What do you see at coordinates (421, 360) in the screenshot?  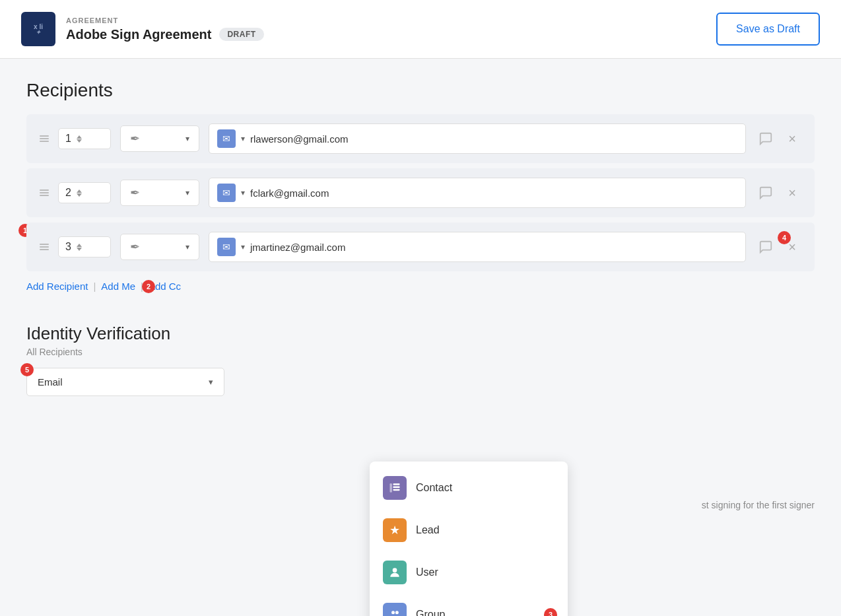 I see `identity-section: Identity Verification All Recipients 5 E…` at bounding box center [421, 360].